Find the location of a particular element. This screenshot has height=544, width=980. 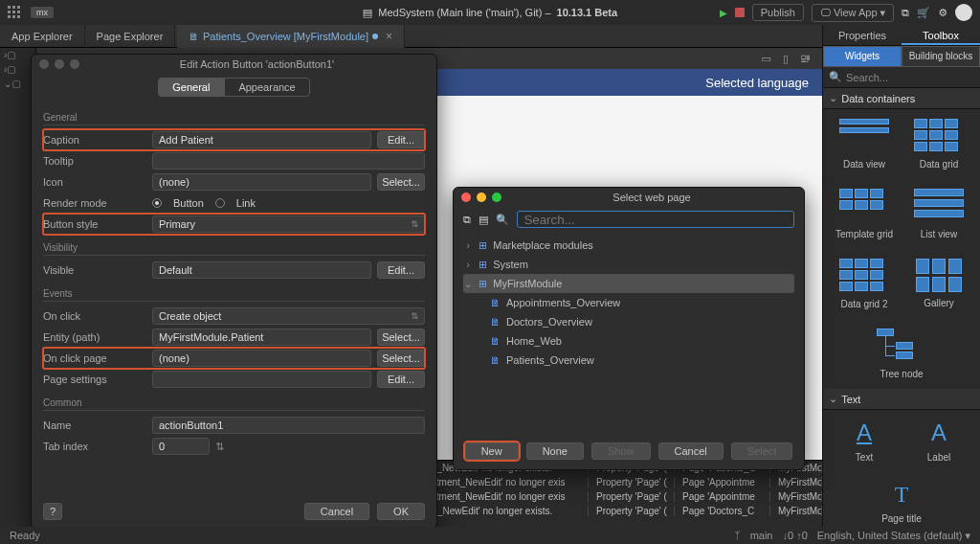

search-input is located at coordinates (656, 219).